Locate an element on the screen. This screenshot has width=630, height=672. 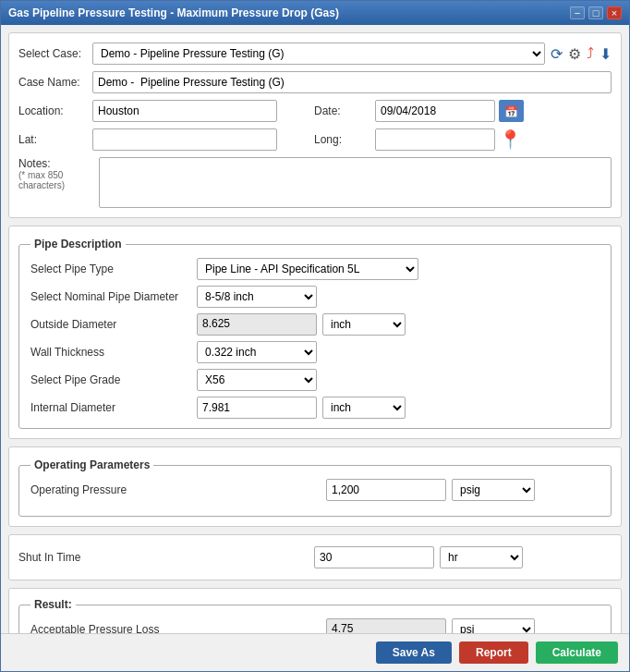
pipe-legend: Pipe Description is located at coordinates (78, 244).